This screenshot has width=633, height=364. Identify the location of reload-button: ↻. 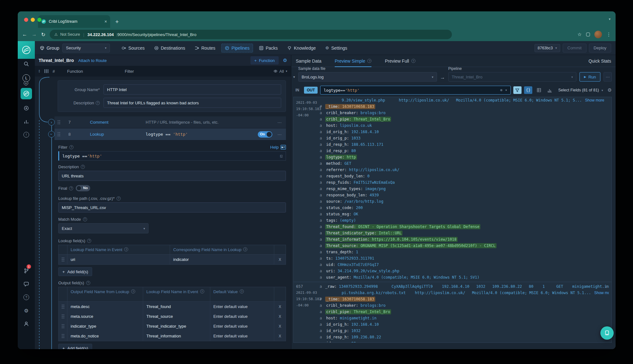
(43, 35).